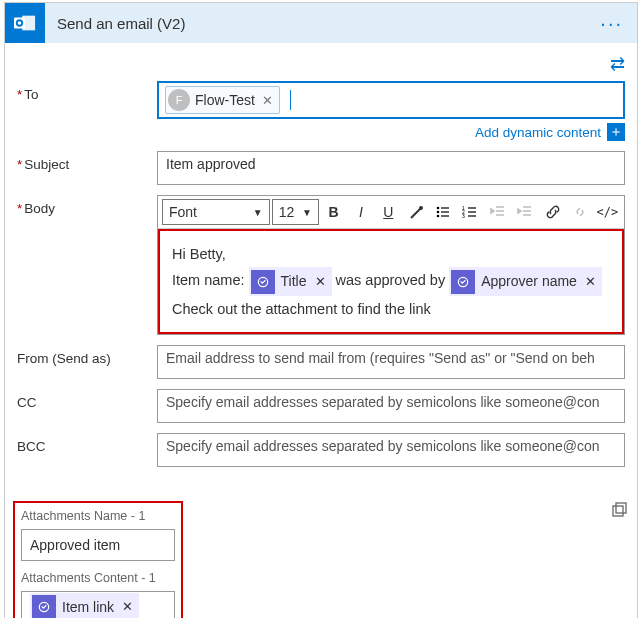 The height and width of the screenshot is (618, 642). Describe the element at coordinates (290, 100) in the screenshot. I see `text-cursor` at that location.